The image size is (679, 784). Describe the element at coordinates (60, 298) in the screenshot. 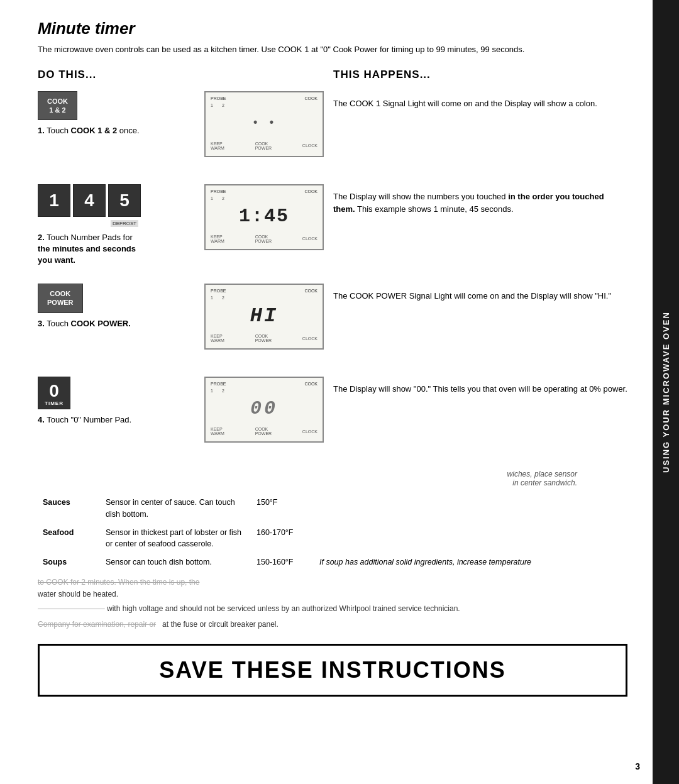

I see `cook-power-button: COOKPOWER` at that location.